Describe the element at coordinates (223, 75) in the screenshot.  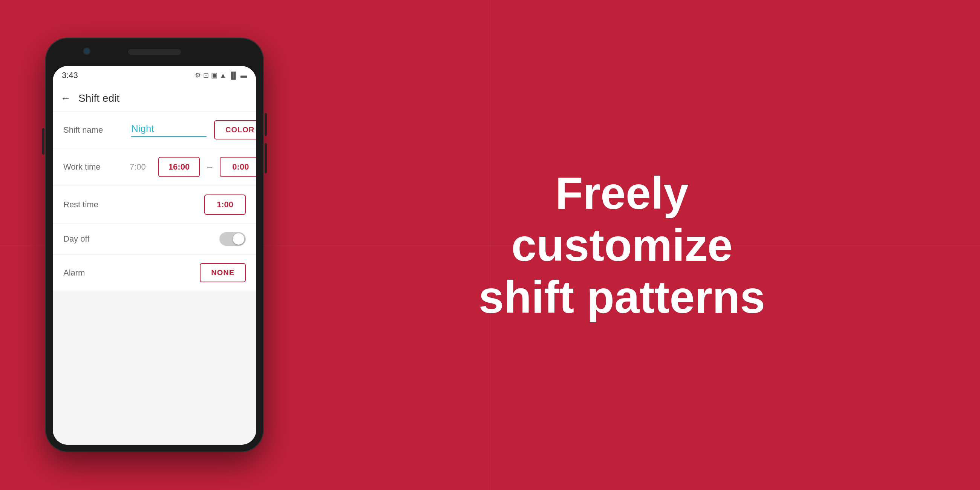
I see `wifi-status-icon: ▲` at that location.